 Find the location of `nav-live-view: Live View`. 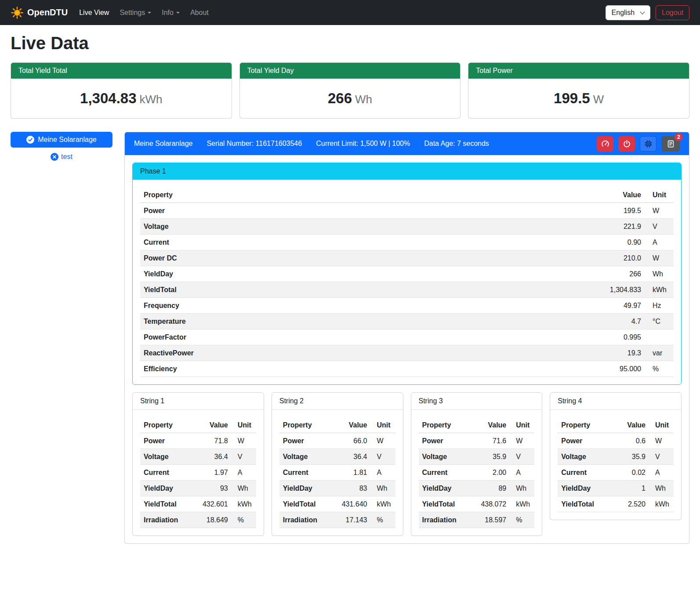

nav-live-view: Live View is located at coordinates (94, 13).